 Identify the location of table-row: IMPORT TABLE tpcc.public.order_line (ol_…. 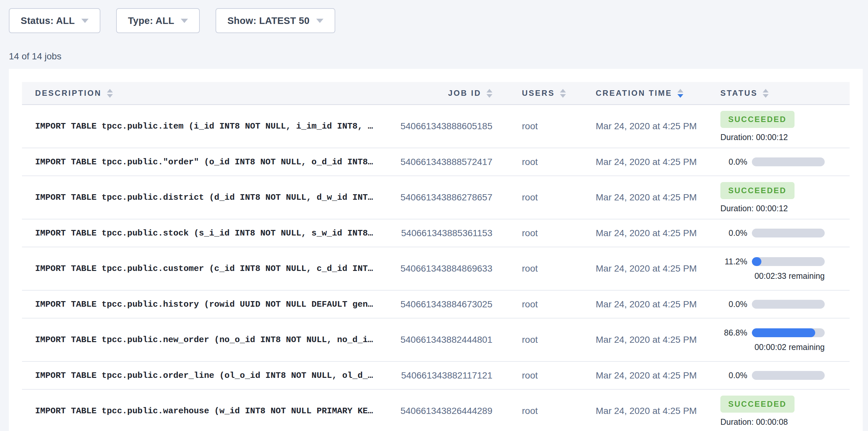
(436, 376).